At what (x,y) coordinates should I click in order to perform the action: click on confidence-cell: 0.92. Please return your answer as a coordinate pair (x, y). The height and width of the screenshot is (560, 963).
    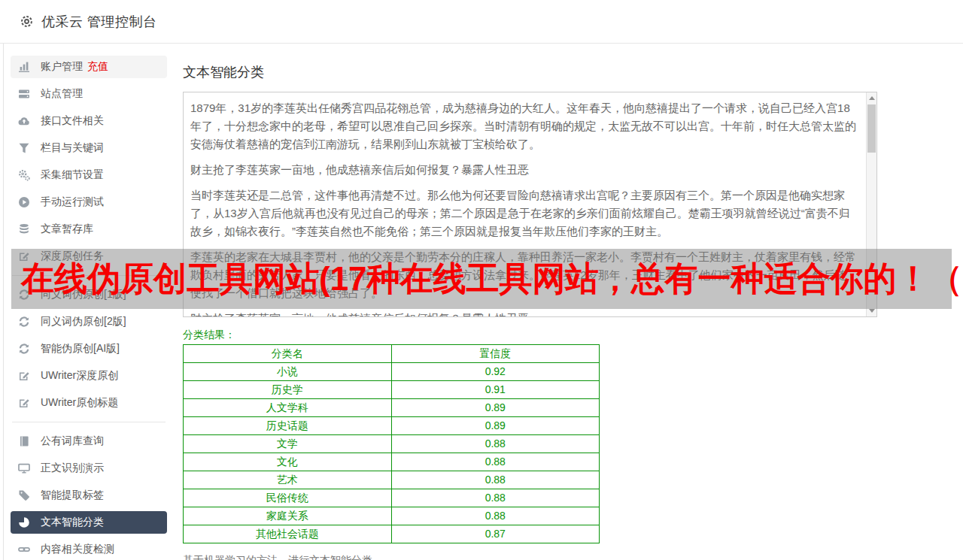
    Looking at the image, I should click on (495, 372).